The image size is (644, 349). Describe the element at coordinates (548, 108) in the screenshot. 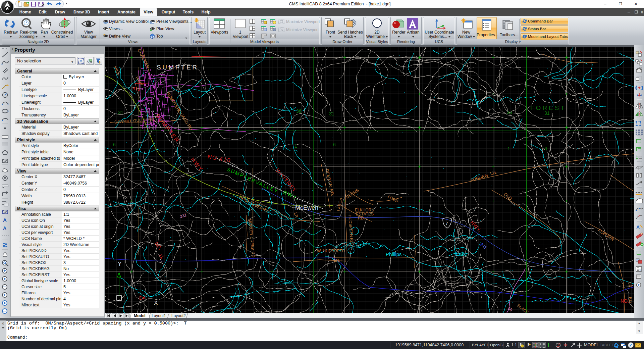

I see `svg-text: FOREST` at that location.